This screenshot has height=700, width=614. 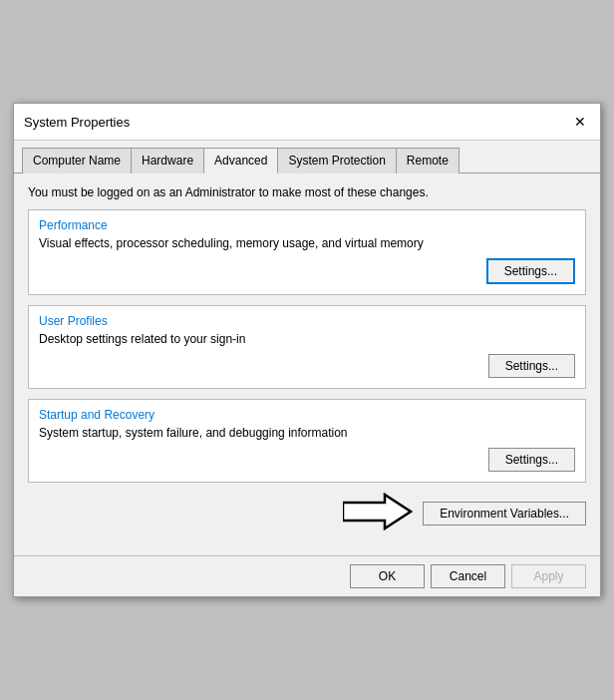 What do you see at coordinates (532, 366) in the screenshot?
I see `user-profiles-settings-button: Settings...` at bounding box center [532, 366].